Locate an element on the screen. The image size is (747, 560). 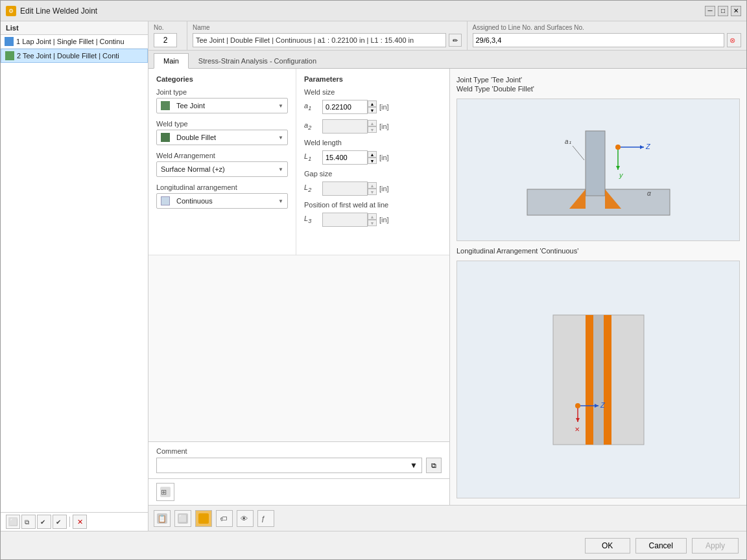
assigned-label: Assigned to Line No. and Surfaces No. is located at coordinates (607, 27).